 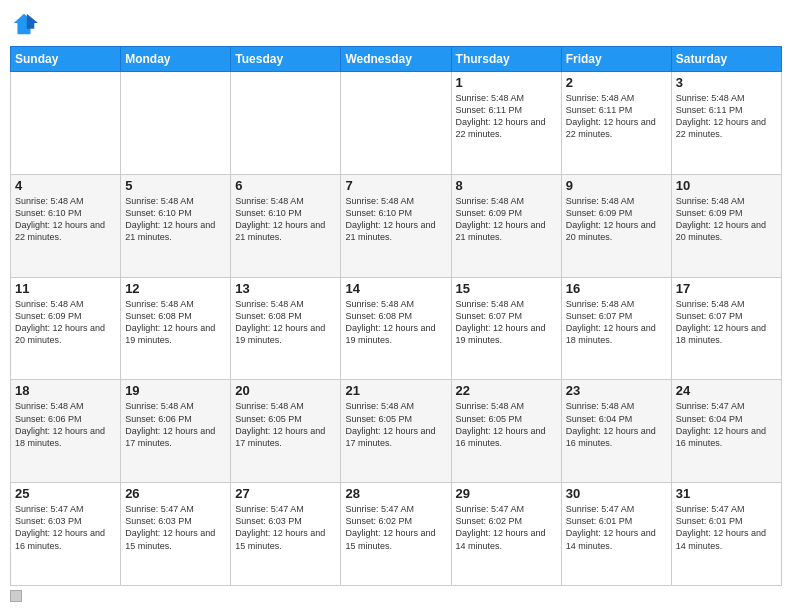 I want to click on day-cell: 21Sunrise: 5:48 AM Sunset: 6:05 PM Dayli…, so click(x=396, y=432).